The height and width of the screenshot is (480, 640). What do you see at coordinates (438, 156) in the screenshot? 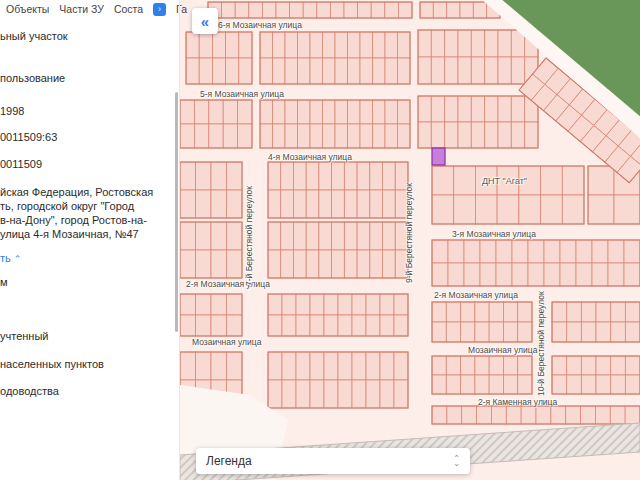
I see `selected-parcel` at bounding box center [438, 156].